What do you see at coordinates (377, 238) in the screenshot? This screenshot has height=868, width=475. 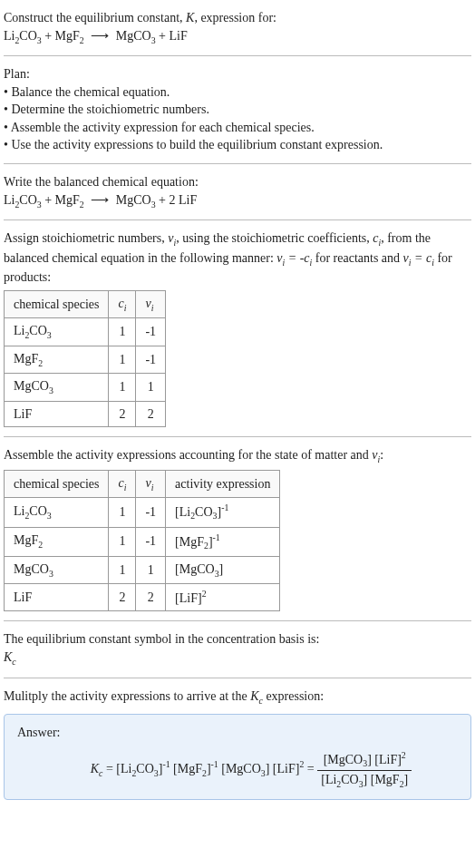 I see `assign-ci: ci` at bounding box center [377, 238].